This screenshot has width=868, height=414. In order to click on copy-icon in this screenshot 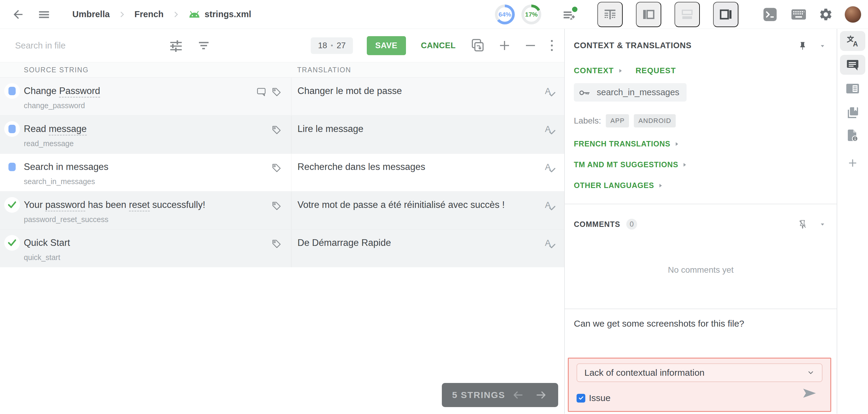, I will do `click(478, 45)`.